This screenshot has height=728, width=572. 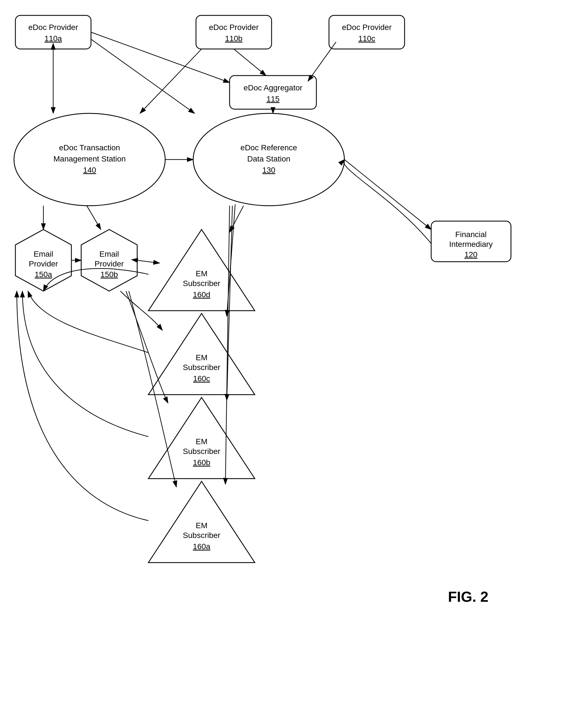 I want to click on sublabel-edoc-aggregator-115: 115, so click(x=273, y=99).